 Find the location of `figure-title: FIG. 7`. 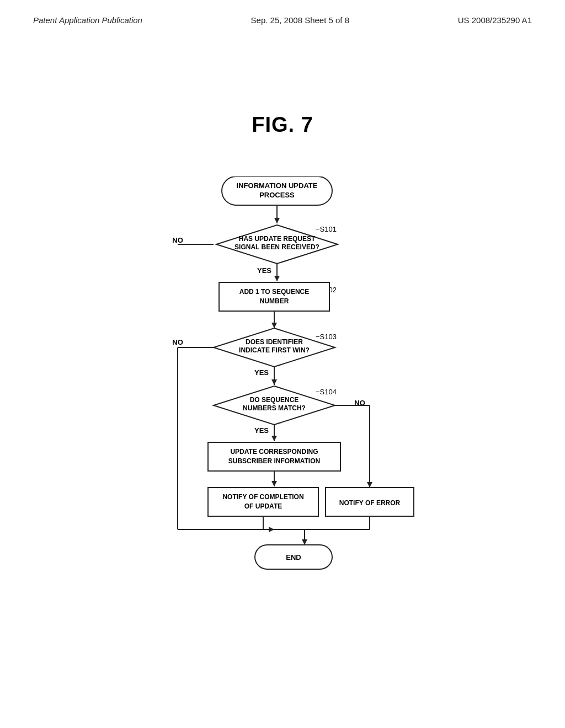

figure-title: FIG. 7 is located at coordinates (282, 125).